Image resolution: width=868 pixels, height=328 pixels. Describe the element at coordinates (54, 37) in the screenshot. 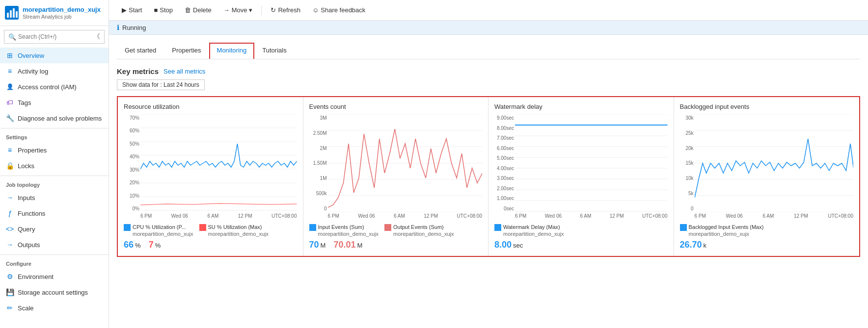

I see `search-box: 🔍 《` at that location.